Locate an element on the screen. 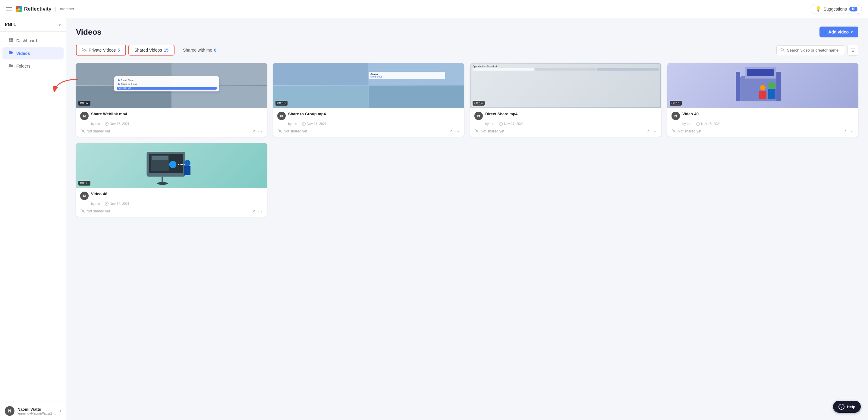  suggestions-label: Suggestions is located at coordinates (835, 9).